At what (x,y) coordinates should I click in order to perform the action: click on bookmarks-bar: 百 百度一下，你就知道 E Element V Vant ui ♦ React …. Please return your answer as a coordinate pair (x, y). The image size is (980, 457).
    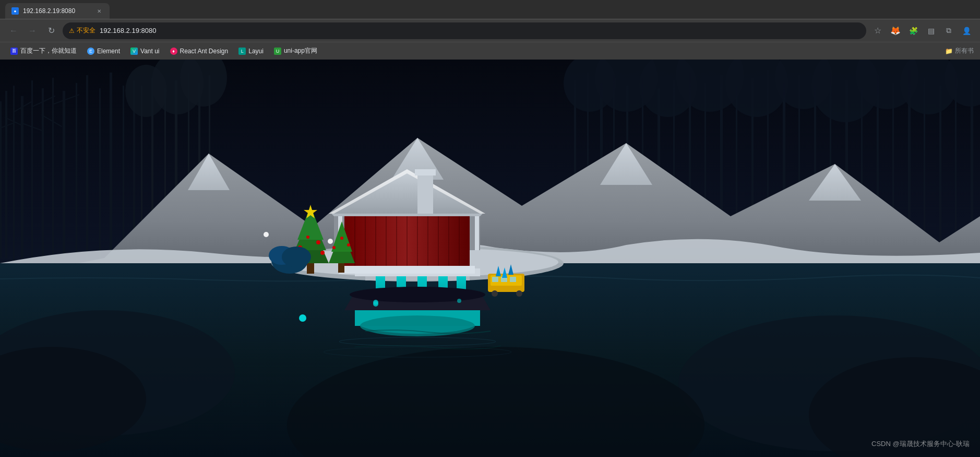
    Looking at the image, I should click on (490, 51).